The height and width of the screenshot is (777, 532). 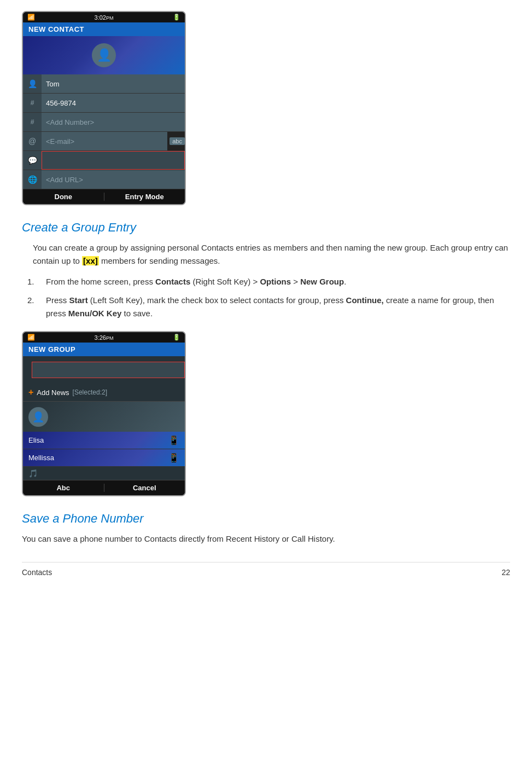 I want to click on plus-icon: +, so click(x=31, y=392).